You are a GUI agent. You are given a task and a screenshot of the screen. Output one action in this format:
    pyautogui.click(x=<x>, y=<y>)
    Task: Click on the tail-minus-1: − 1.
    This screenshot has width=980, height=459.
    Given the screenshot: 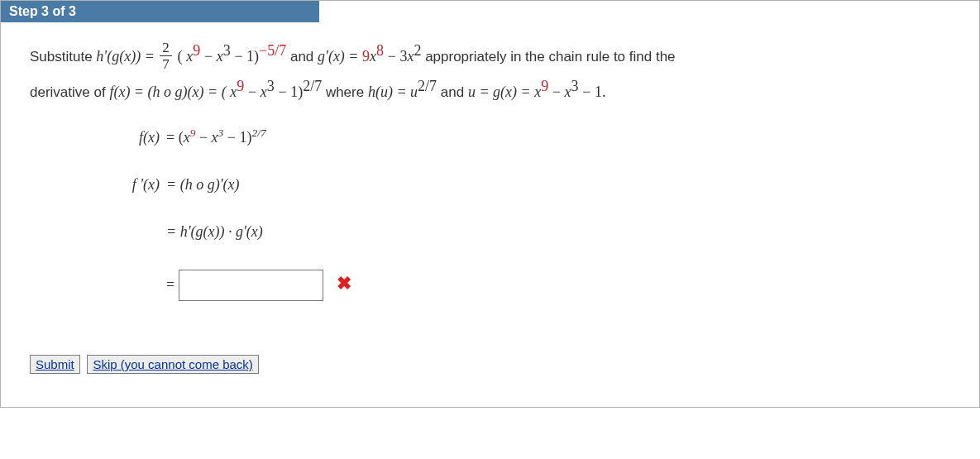 What is the action you would take?
    pyautogui.click(x=594, y=92)
    